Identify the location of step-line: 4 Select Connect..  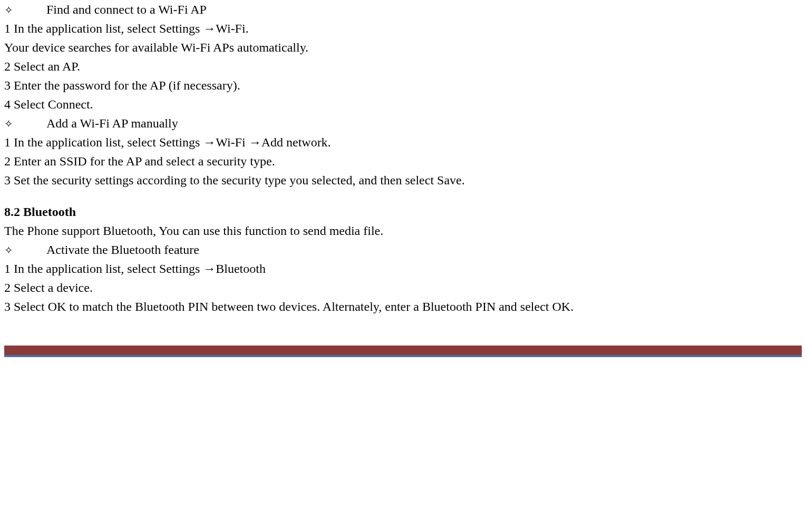
(403, 104).